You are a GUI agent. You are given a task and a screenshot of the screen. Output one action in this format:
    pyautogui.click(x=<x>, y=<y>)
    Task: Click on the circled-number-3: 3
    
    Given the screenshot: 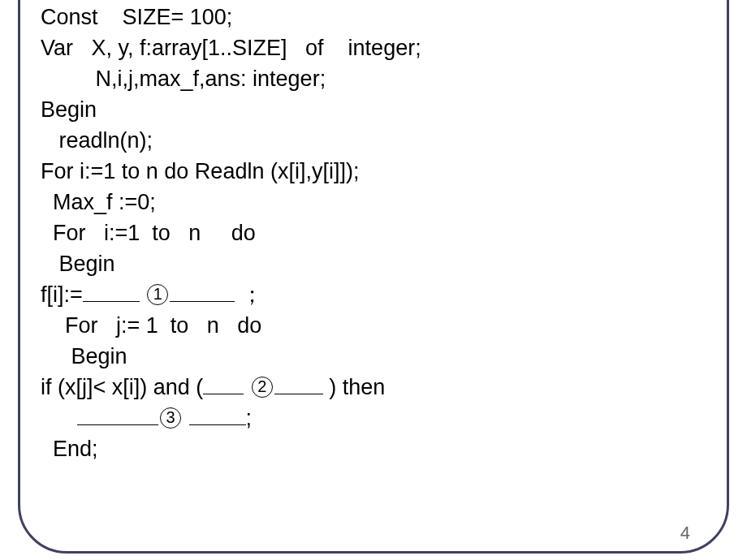 What is the action you would take?
    pyautogui.click(x=171, y=418)
    